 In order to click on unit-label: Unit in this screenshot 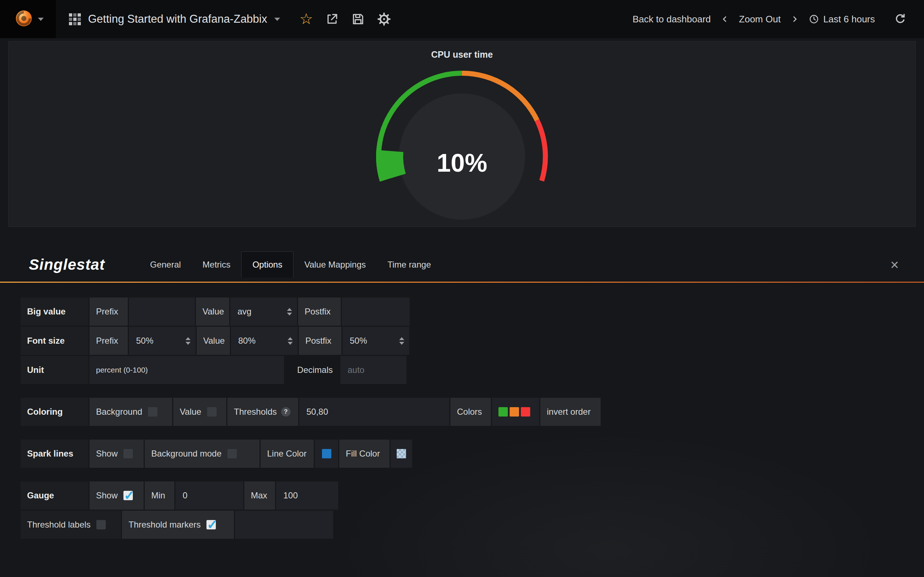, I will do `click(55, 370)`.